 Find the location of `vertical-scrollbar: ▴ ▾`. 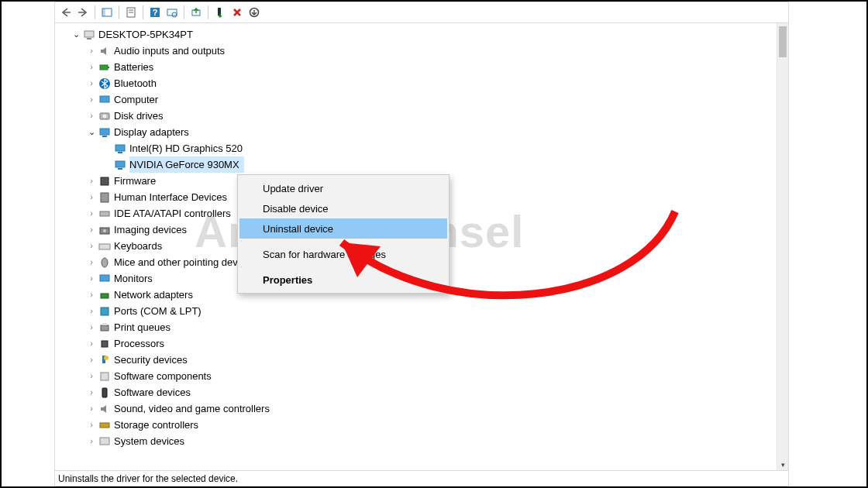

vertical-scrollbar: ▴ ▾ is located at coordinates (783, 246).